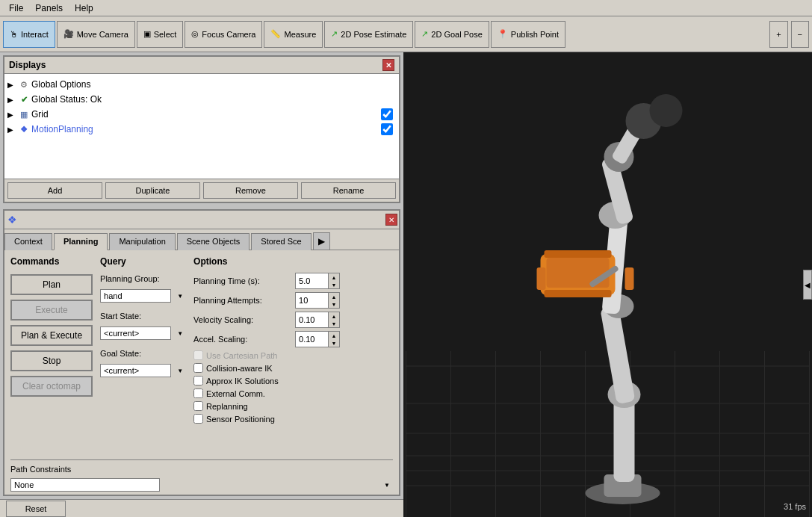  I want to click on approx-ik-label: Approx IK Solutions, so click(242, 381).